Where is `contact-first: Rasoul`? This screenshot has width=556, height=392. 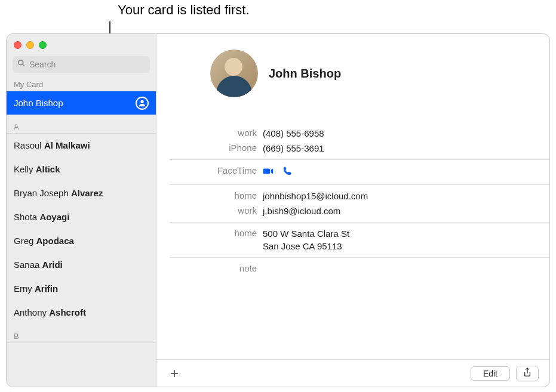
contact-first: Rasoul is located at coordinates (27, 146).